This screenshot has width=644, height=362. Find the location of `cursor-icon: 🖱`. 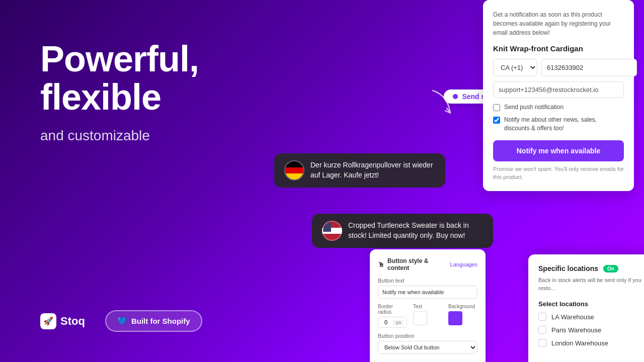

cursor-icon: 🖱 is located at coordinates (381, 264).